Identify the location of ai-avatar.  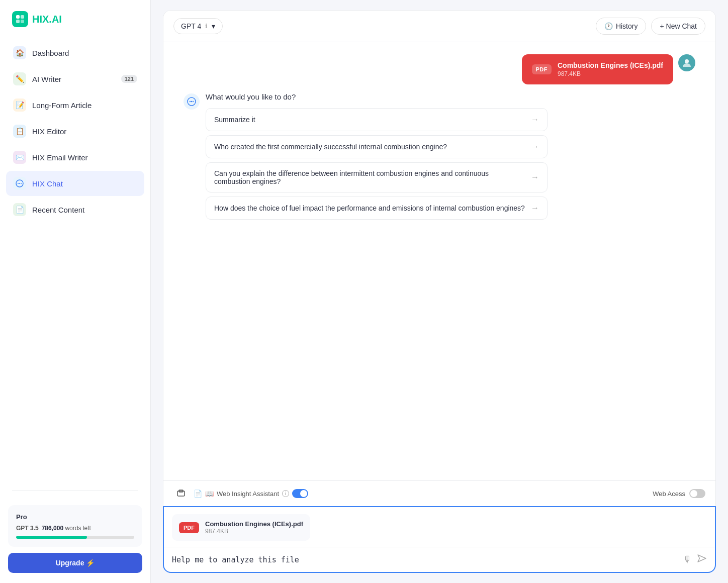
(192, 102).